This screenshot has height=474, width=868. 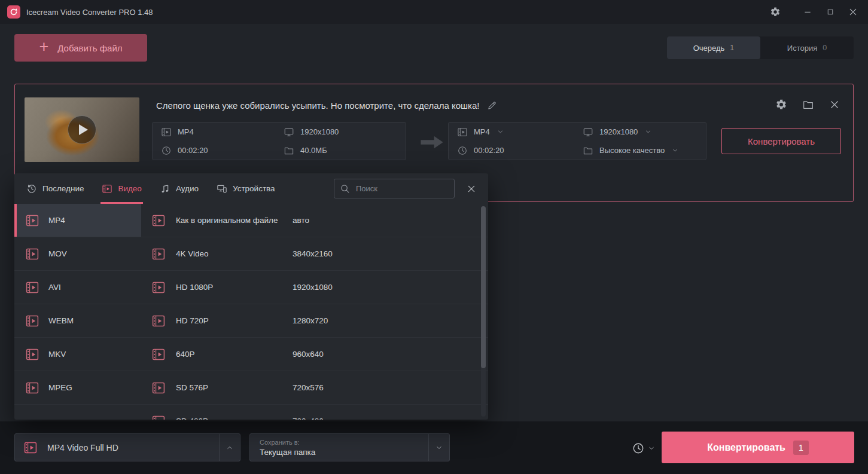 I want to click on popup-close-button, so click(x=471, y=189).